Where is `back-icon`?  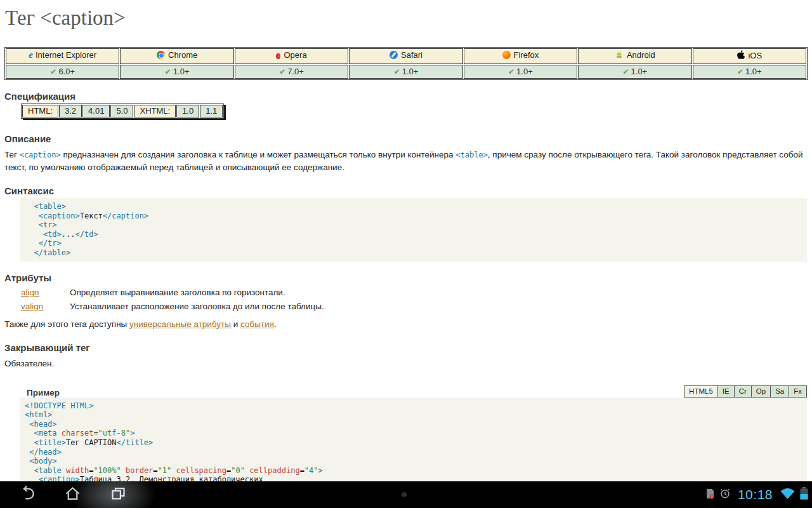
back-icon is located at coordinates (27, 495).